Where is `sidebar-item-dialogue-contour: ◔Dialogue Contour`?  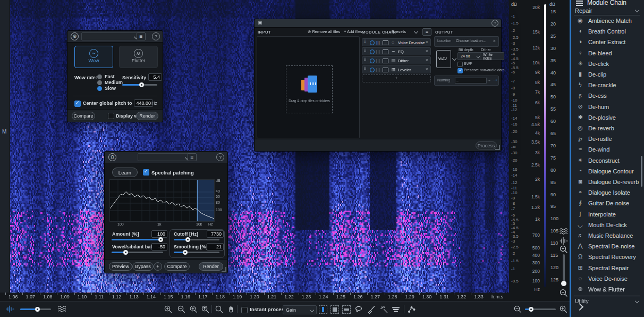
sidebar-item-dialogue-contour: ◔Dialogue Contour is located at coordinates (607, 172).